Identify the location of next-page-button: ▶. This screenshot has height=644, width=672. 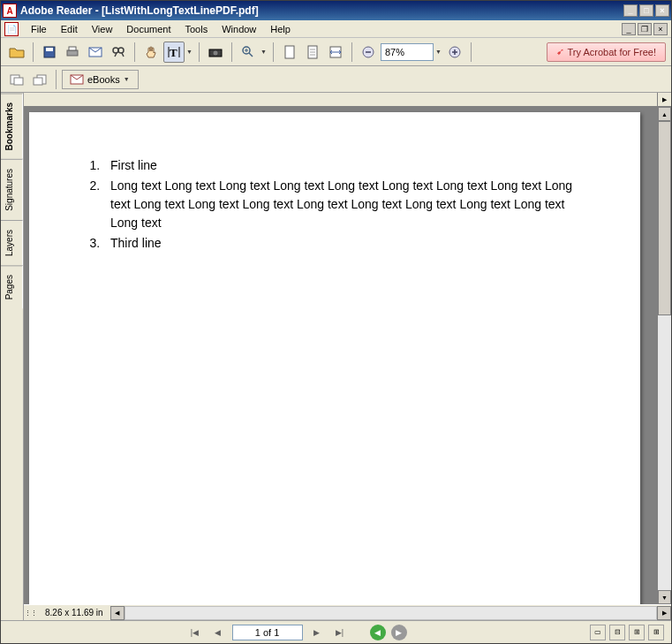
(317, 633).